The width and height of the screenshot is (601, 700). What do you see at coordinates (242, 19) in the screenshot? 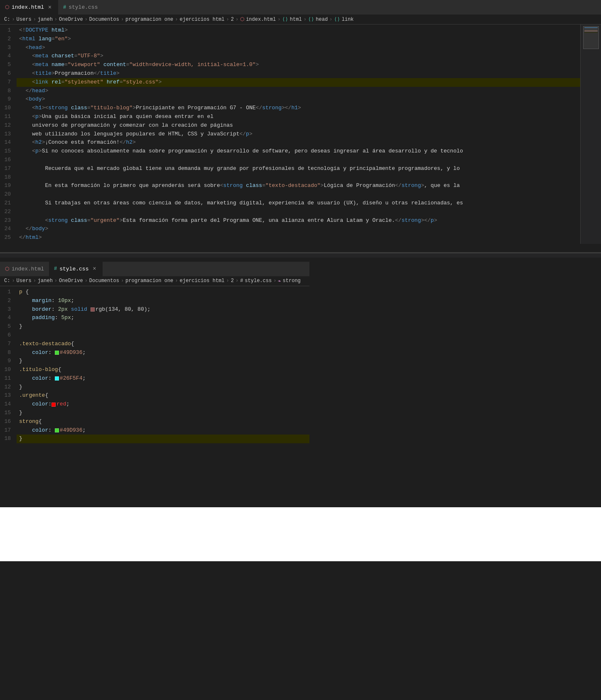
I see `breadcrumb-index-html-icon: ⬡` at bounding box center [242, 19].